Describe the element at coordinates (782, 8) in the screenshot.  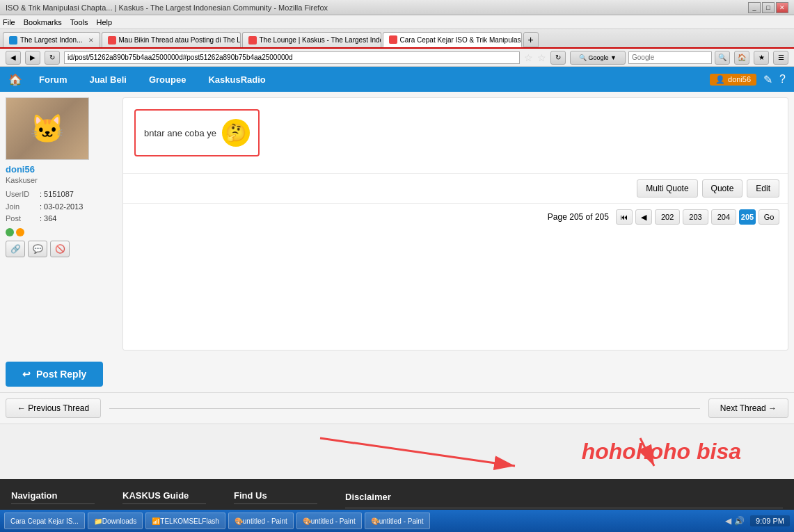
I see `close-button: ✕` at that location.